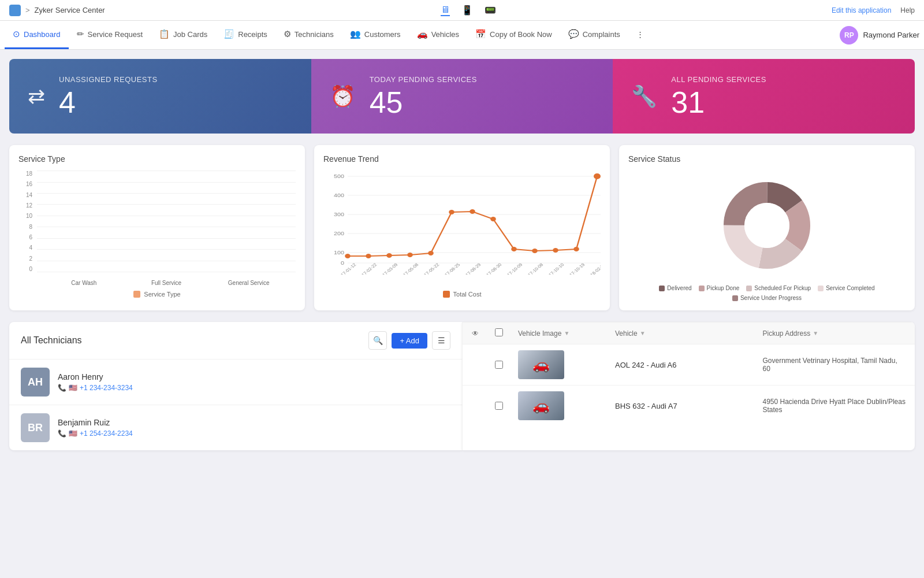 Image resolution: width=924 pixels, height=578 pixels. What do you see at coordinates (445, 35) in the screenshot?
I see `nav-vehicles-label: Vehicles` at bounding box center [445, 35].